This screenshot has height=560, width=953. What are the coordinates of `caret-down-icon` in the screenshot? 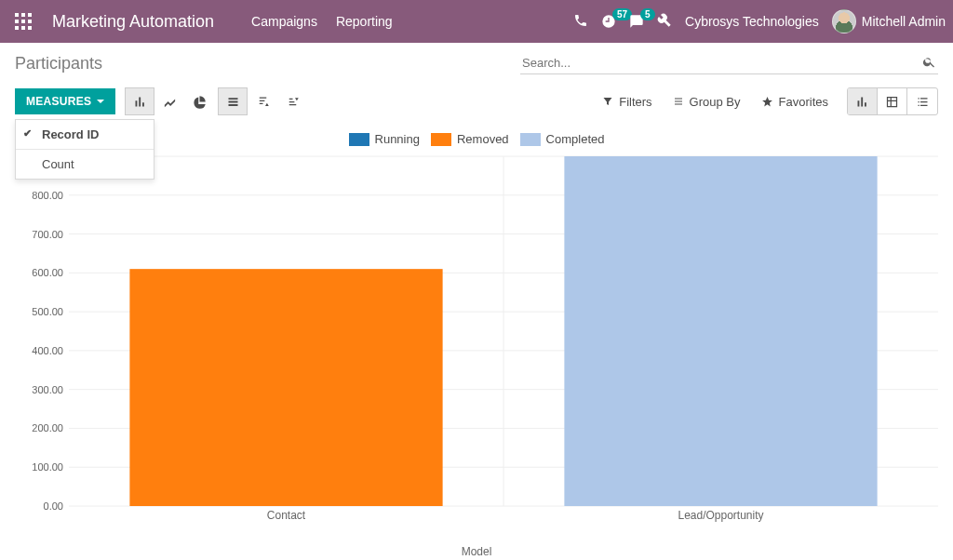 It's located at (101, 101).